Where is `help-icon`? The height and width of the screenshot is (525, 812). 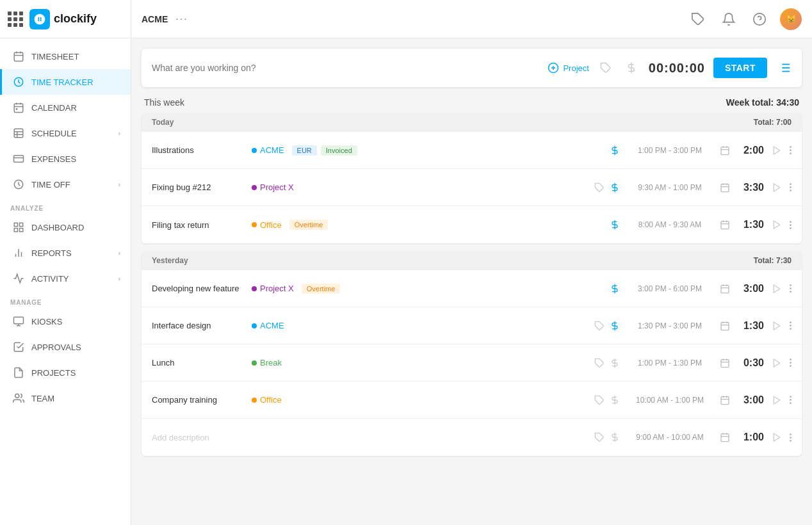
help-icon is located at coordinates (759, 19).